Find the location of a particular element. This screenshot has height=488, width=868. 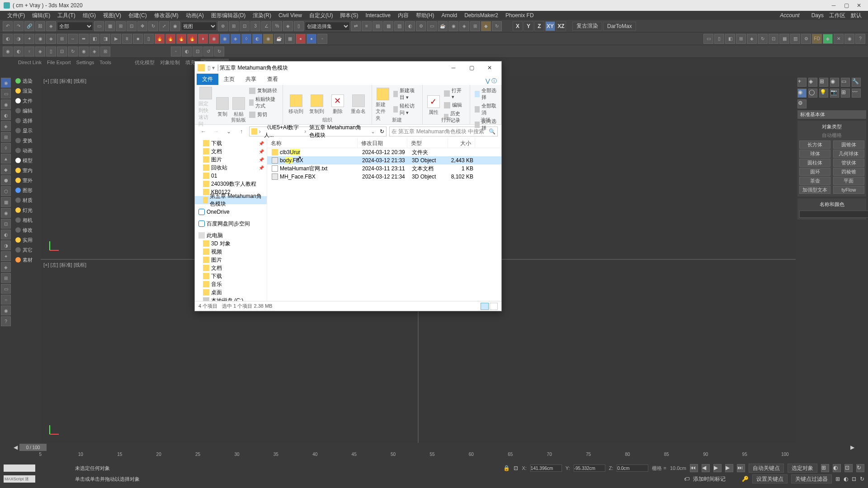

nav-8: ↻ is located at coordinates (862, 479).